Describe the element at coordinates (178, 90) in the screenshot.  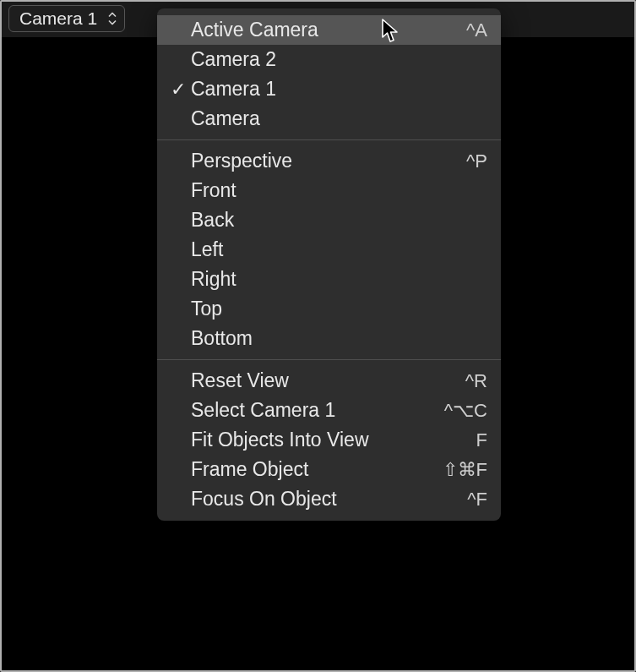
I see `checkmark-icon: ✓` at that location.